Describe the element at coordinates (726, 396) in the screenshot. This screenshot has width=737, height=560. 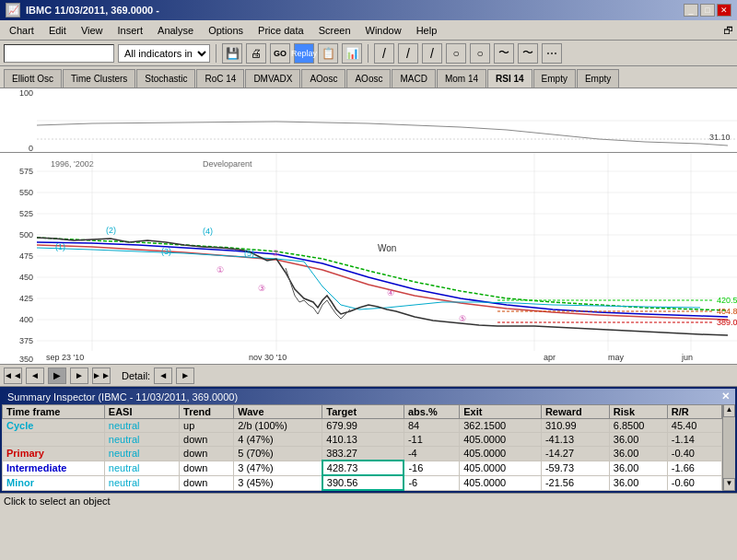
I see `inspector-close-button: ✕` at that location.